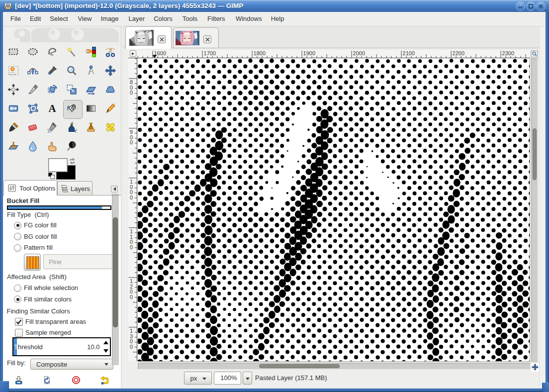 The image size is (549, 392). Describe the element at coordinates (72, 127) in the screenshot. I see `tool-ink` at that location.